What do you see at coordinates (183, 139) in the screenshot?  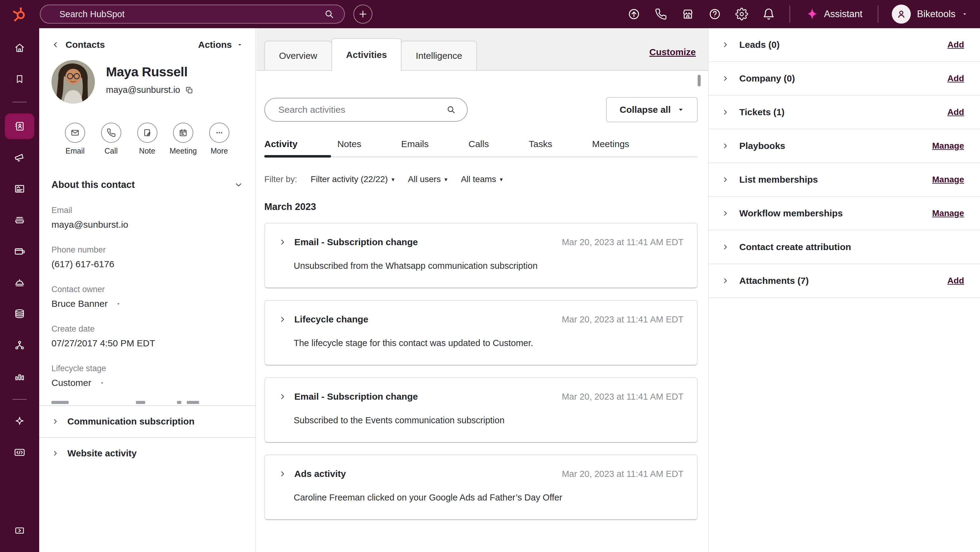 I see `meeting-quick-action: Meeting` at bounding box center [183, 139].